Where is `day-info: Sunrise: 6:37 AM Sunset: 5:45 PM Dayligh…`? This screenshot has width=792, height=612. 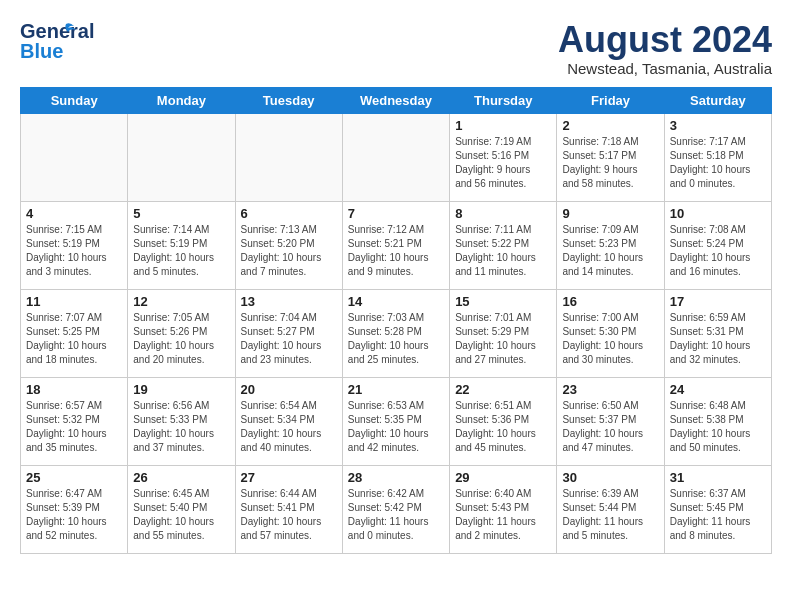
day-info: Sunrise: 6:37 AM Sunset: 5:45 PM Dayligh… is located at coordinates (718, 515).